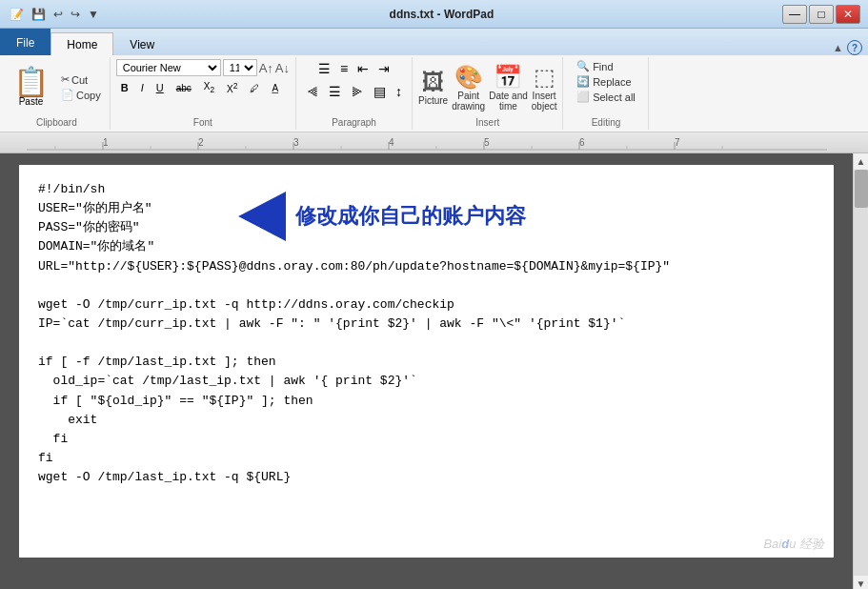  I want to click on ribbon-tabs: File Home View ▲ ?, so click(434, 42).